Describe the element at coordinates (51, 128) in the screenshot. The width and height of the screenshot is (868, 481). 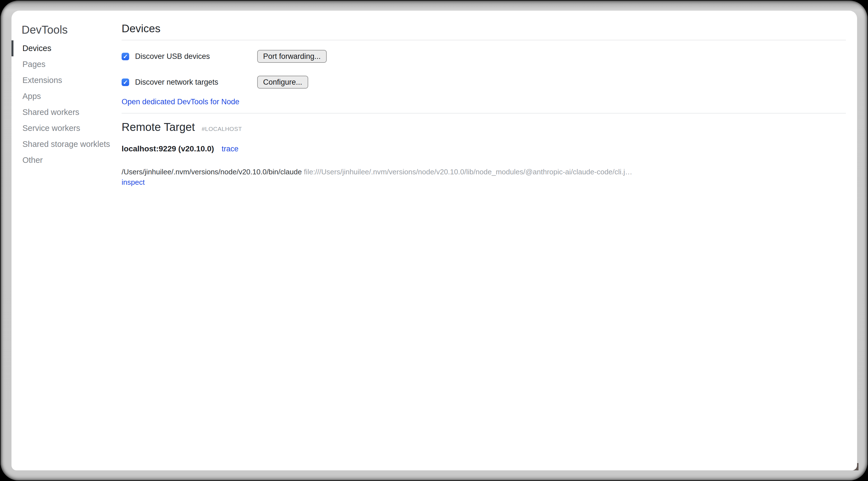
I see `sidebar-item-label: Service workers` at that location.